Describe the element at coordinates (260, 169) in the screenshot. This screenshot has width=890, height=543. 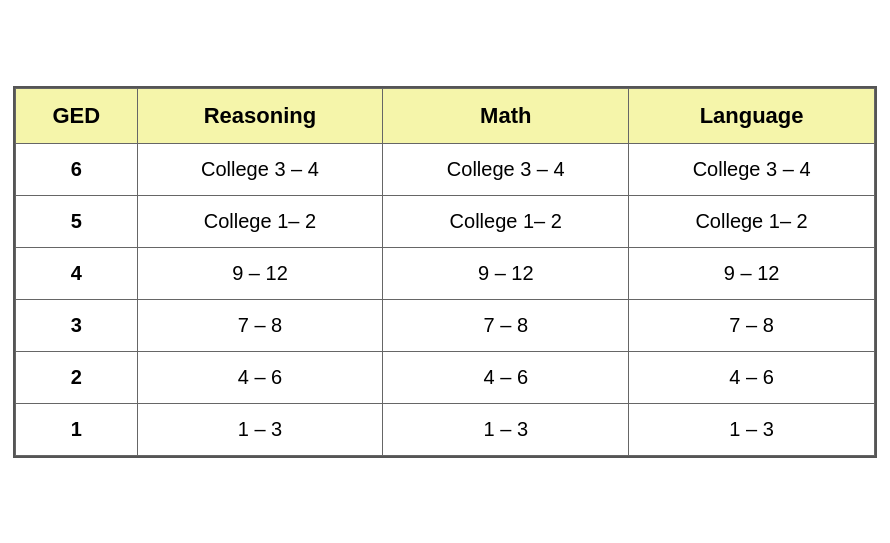
I see `cell-reasoning-0: College 3 – 4` at that location.